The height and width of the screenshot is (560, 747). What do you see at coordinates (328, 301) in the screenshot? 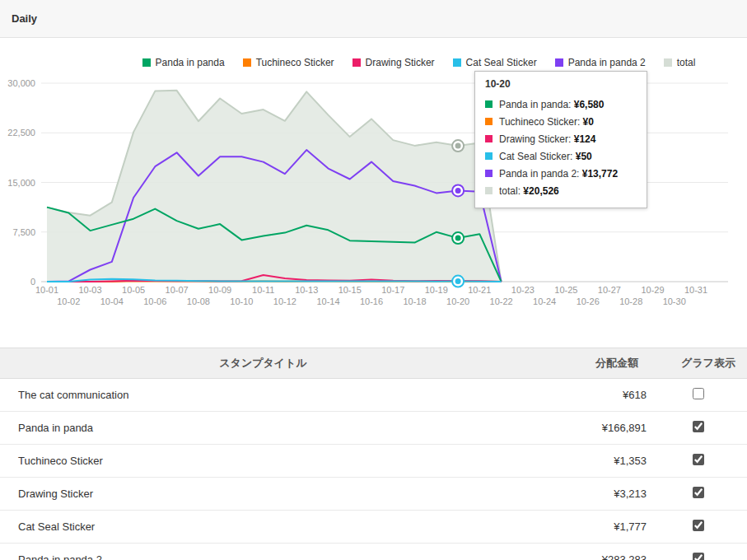
I see `x-axis-tick-label: 10-14` at bounding box center [328, 301].